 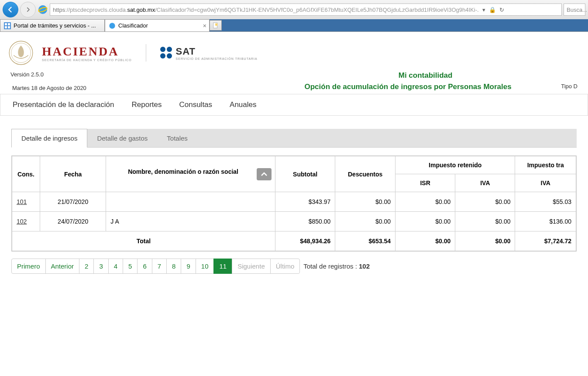 I want to click on tab-detalle-gastos: Detalle de gastos, so click(x=122, y=138).